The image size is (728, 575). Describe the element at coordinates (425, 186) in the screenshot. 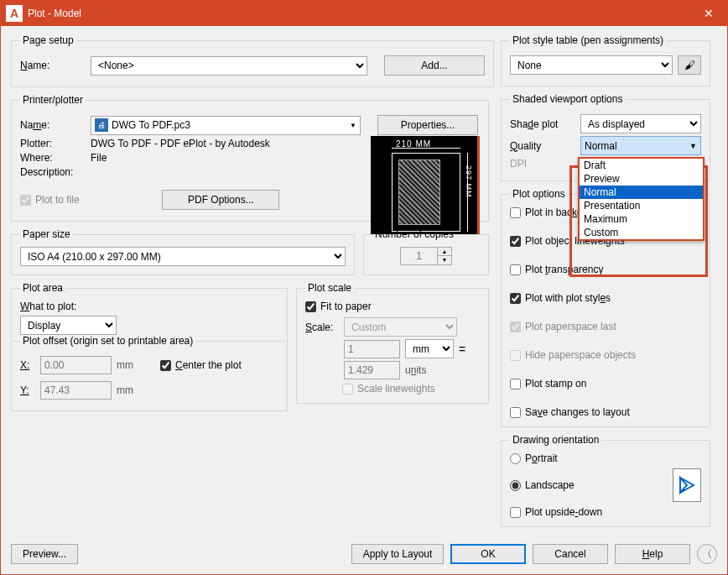

I see `paper-preview: 210 MM 297 MM` at that location.